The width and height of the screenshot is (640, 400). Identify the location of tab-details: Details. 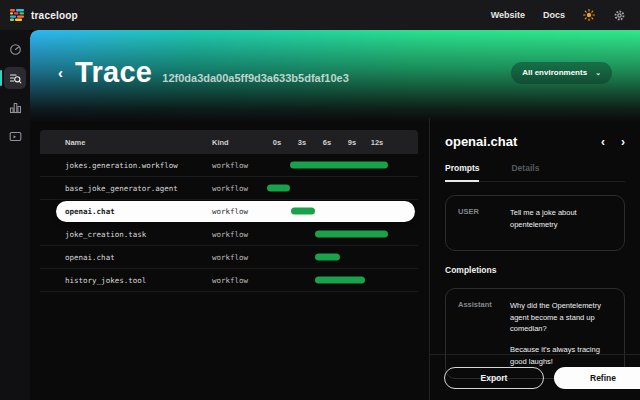
(525, 172).